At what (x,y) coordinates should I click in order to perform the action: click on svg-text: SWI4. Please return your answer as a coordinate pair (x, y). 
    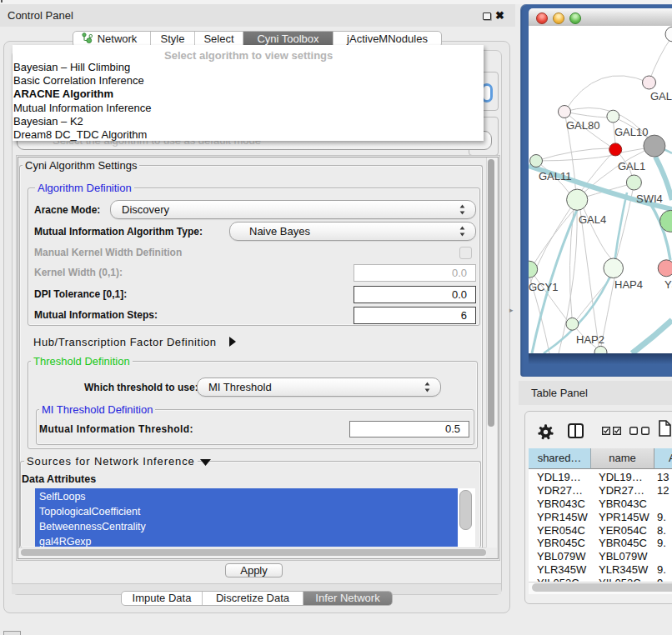
    Looking at the image, I should click on (649, 198).